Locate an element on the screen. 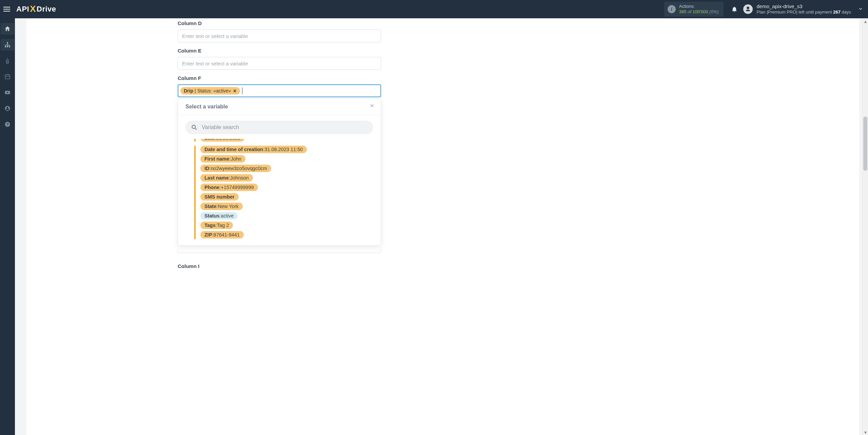 This screenshot has width=868, height=435. actions-pct: (0%) is located at coordinates (714, 12).